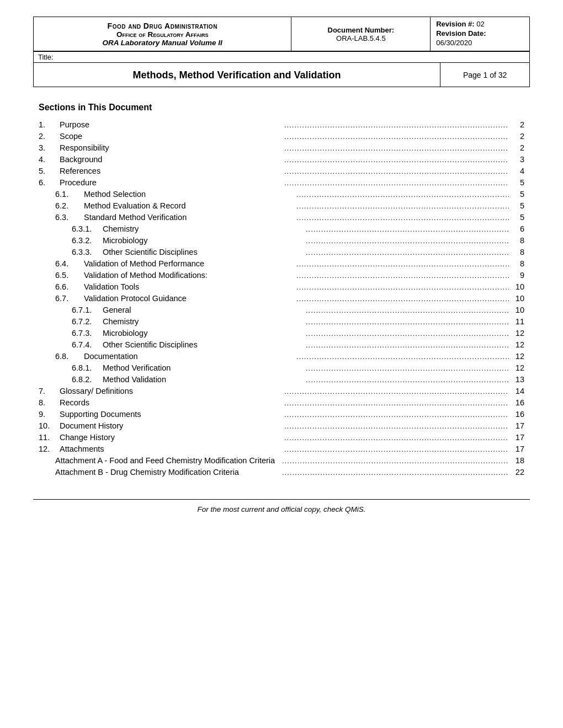 The width and height of the screenshot is (563, 728). What do you see at coordinates (282, 148) in the screenshot?
I see `toc-item: 3.Responsibility2` at bounding box center [282, 148].